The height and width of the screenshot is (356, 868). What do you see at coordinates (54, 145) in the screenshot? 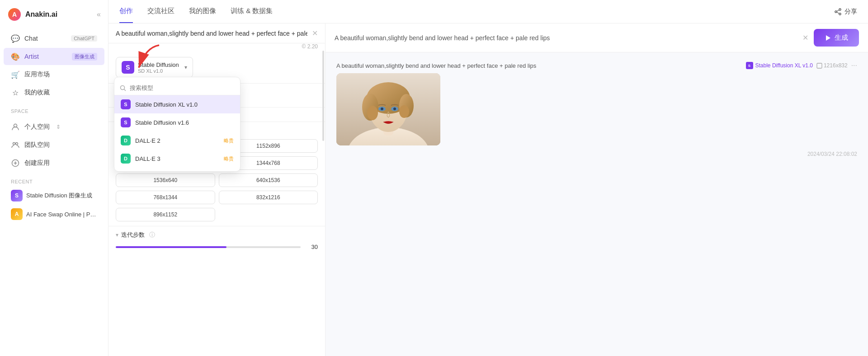
I see `sidebar-item-team-space: 团队空间` at bounding box center [54, 145].